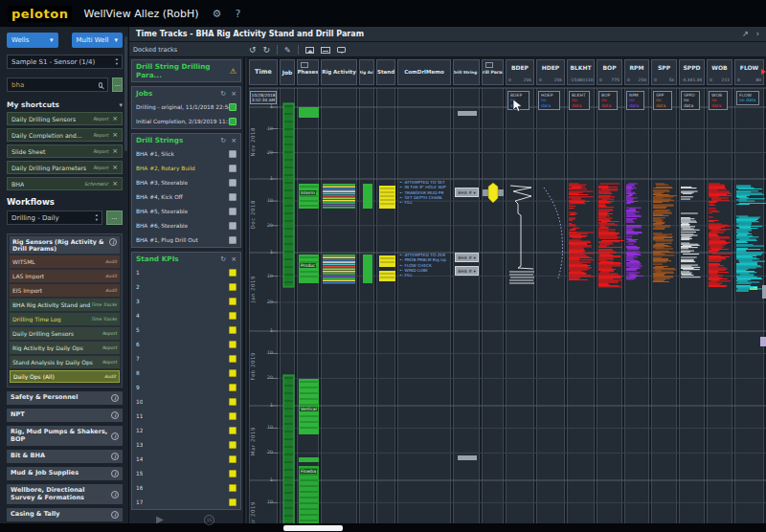 The height and width of the screenshot is (532, 766). I want to click on drill-string-item: BHA #1, Slick, so click(186, 153).